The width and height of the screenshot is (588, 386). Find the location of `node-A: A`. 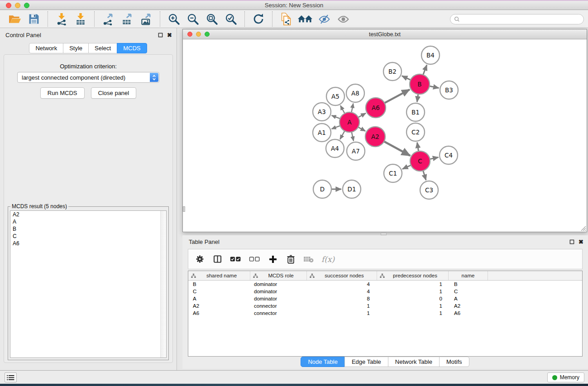

node-A: A is located at coordinates (349, 122).